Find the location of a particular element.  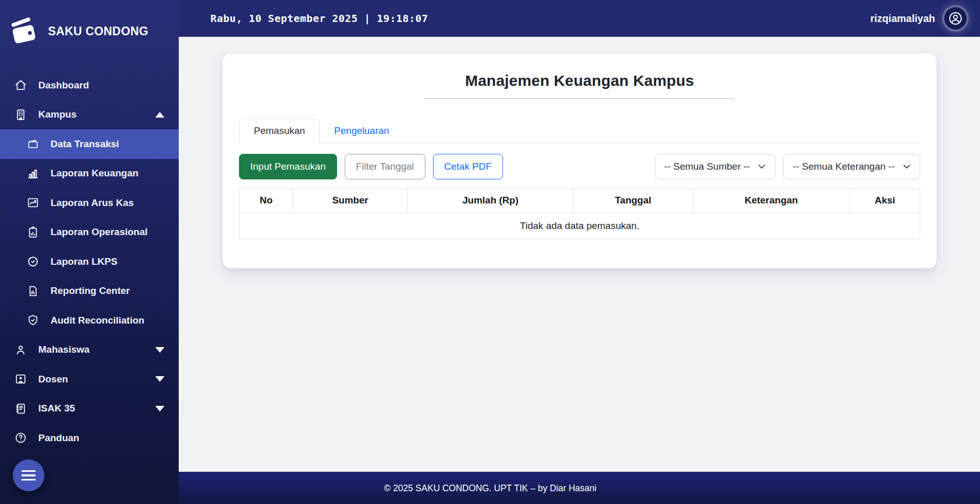

home-icon is located at coordinates (20, 85).